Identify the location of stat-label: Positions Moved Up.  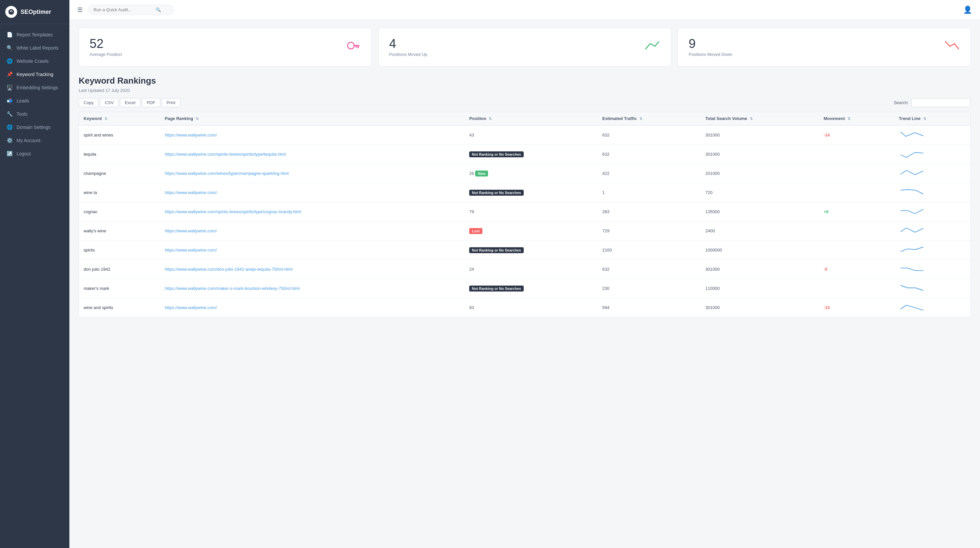
(409, 54).